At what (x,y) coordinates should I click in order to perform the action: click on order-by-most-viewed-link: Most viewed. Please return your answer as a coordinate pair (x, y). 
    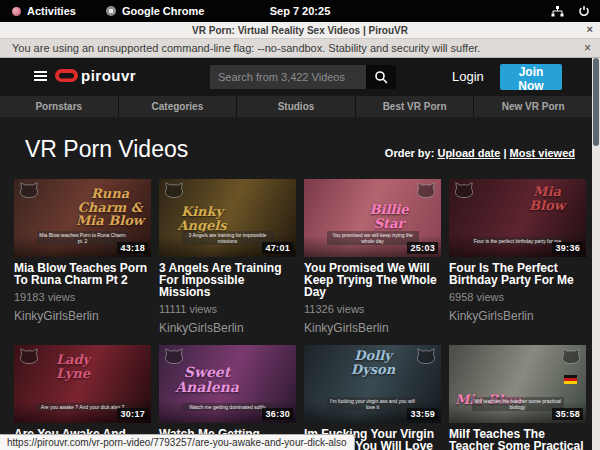
    Looking at the image, I should click on (542, 153).